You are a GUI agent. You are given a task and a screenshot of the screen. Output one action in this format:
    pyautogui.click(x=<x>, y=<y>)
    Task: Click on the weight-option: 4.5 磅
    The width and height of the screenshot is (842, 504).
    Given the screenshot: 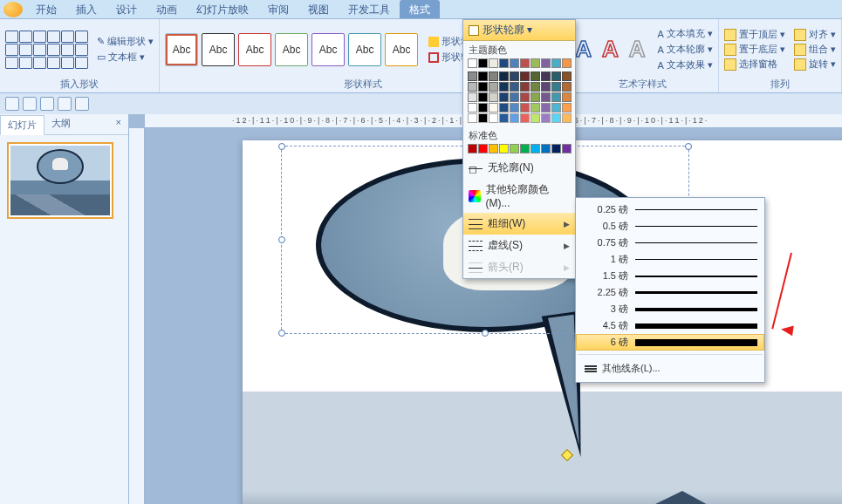 What is the action you would take?
    pyautogui.click(x=670, y=326)
    